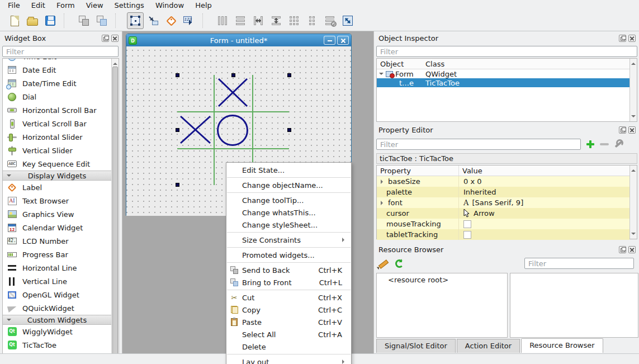 The image size is (639, 364). Describe the element at coordinates (507, 171) in the screenshot. I see `property-table-header: Property Value` at that location.